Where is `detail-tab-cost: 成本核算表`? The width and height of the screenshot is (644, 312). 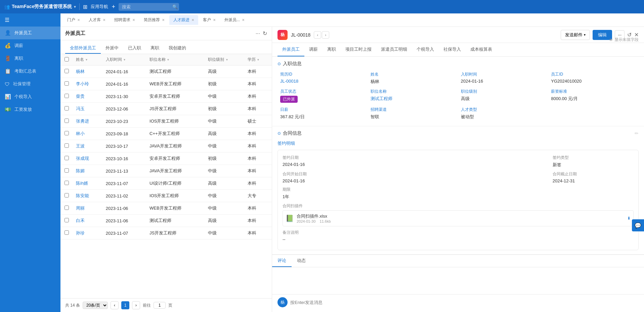 detail-tab-cost: 成本核算表 is located at coordinates (481, 50).